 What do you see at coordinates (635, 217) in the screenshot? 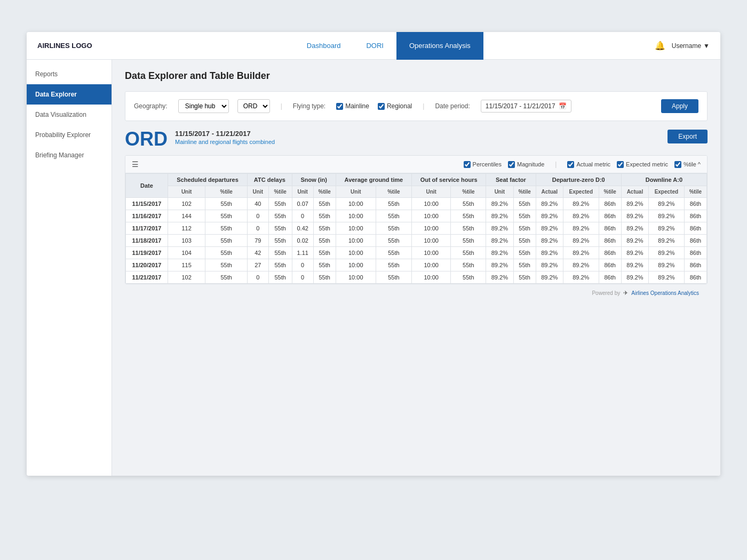
I see `cell-r1-c16: 89.2%` at bounding box center [635, 217].